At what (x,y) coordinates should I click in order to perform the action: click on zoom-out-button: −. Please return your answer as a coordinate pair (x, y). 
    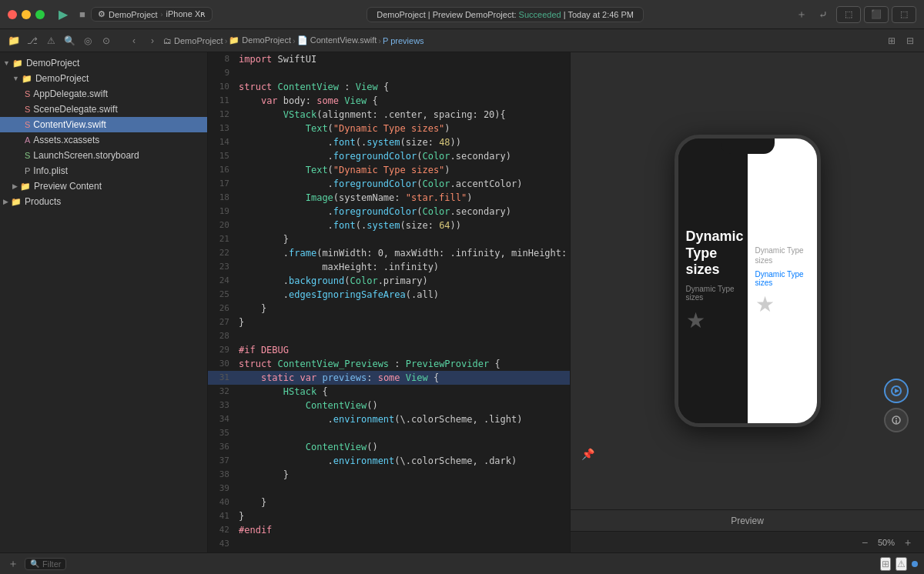
    Looking at the image, I should click on (865, 542).